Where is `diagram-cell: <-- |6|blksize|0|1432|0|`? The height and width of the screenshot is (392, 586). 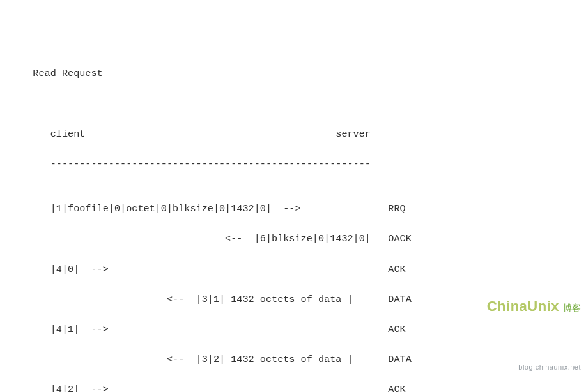 diagram-cell: <-- |6|blksize|0|1432|0| is located at coordinates (211, 239).